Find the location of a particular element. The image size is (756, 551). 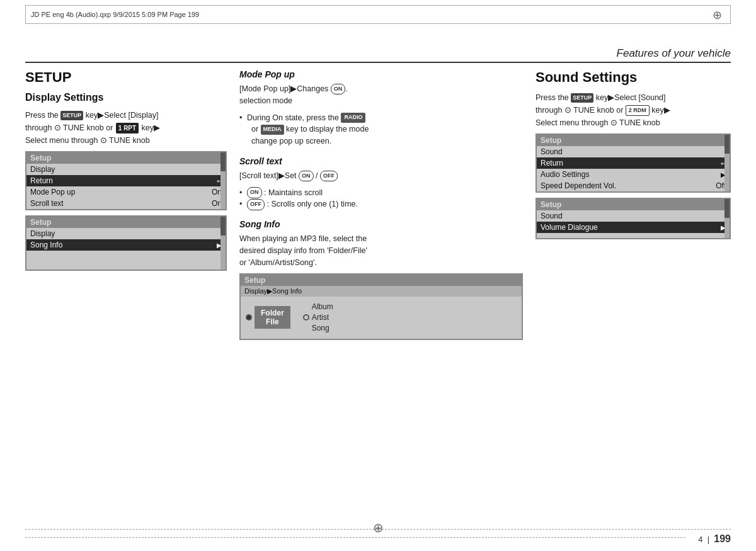

sound-return-label: Return is located at coordinates (552, 163).